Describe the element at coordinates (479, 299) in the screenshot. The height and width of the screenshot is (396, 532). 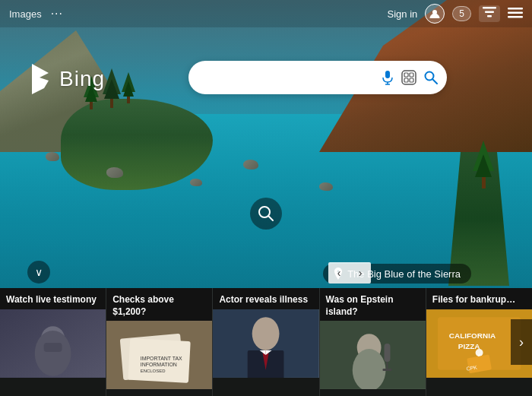
I see `news-title-4: Files for bankrup…` at that location.